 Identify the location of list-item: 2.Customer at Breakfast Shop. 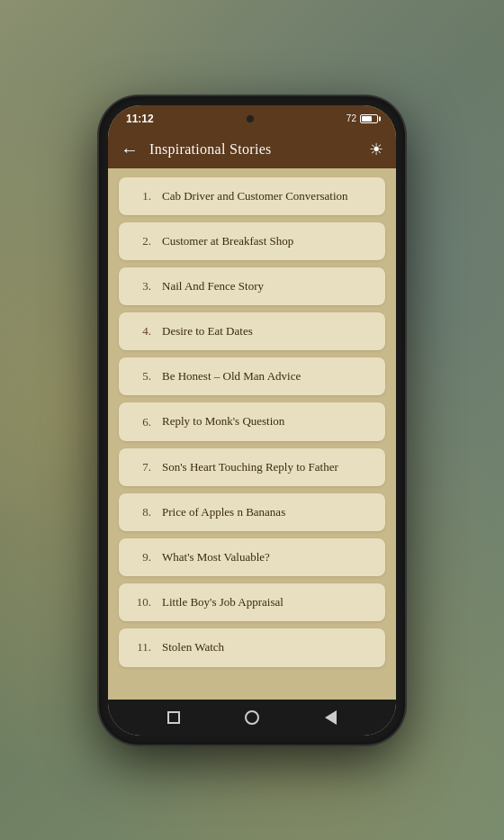
(252, 241).